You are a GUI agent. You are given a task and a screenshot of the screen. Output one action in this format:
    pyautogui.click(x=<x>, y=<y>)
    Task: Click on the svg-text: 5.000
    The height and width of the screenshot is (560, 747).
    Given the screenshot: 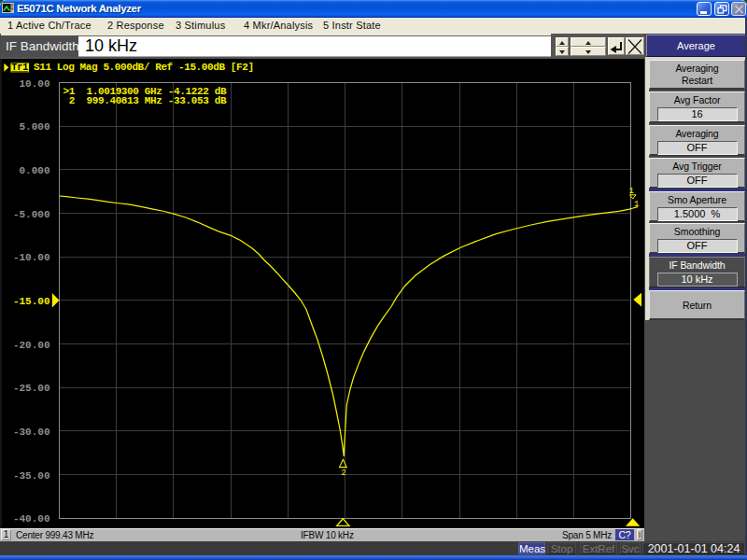 What is the action you would take?
    pyautogui.click(x=34, y=127)
    